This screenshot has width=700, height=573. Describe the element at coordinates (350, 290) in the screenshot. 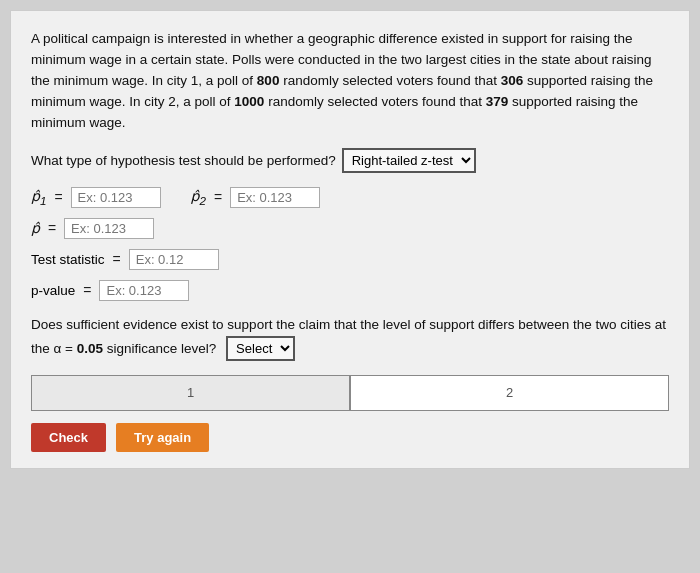

I see `pvalue-row: p-value =` at that location.